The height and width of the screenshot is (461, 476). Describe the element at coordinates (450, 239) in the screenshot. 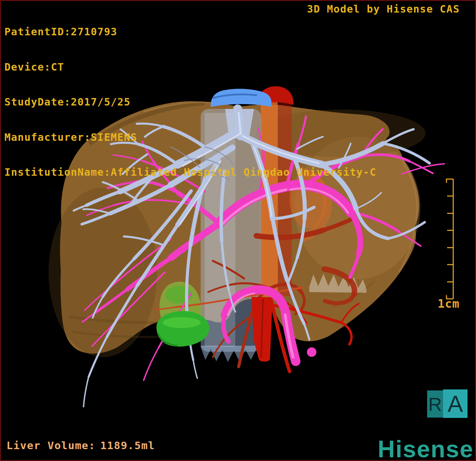

I see `scale-ruler` at that location.